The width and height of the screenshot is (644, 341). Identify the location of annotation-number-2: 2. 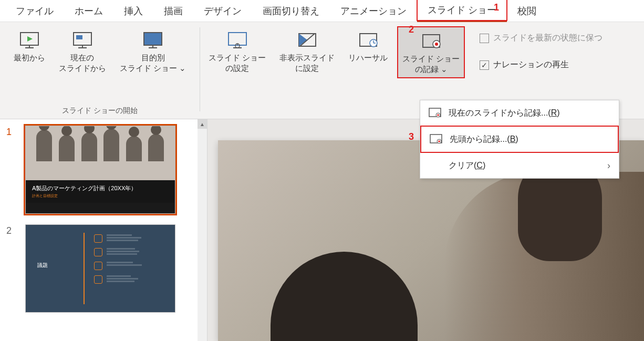
(411, 29).